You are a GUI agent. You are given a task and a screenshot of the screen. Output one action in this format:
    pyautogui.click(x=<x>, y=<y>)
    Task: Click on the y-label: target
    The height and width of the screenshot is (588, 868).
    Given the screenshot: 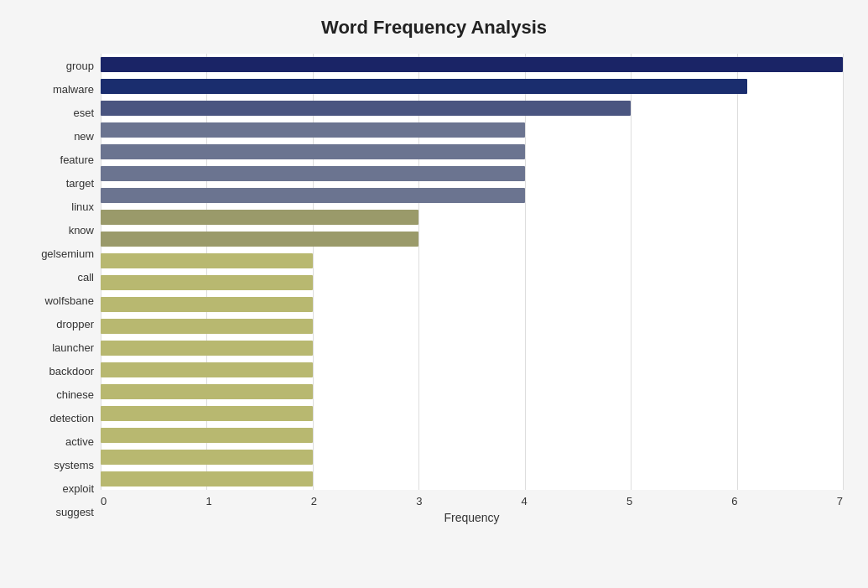 What is the action you would take?
    pyautogui.click(x=81, y=183)
    